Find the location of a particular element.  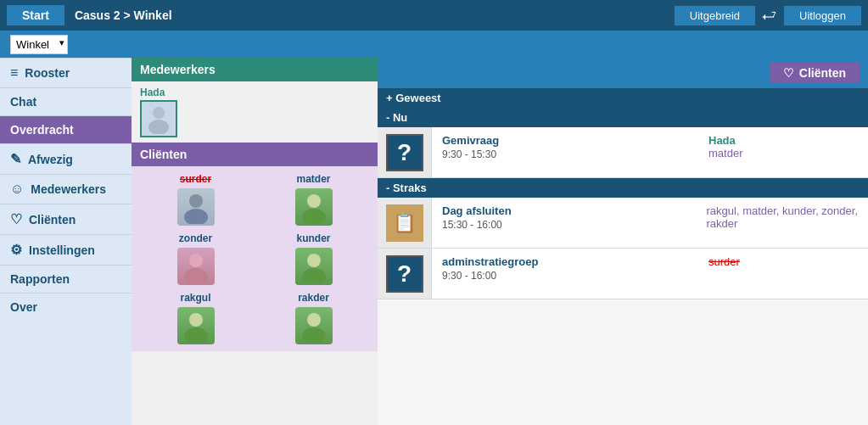

sidebar-item-afwezig: ✎ Afwezig is located at coordinates (66, 159).